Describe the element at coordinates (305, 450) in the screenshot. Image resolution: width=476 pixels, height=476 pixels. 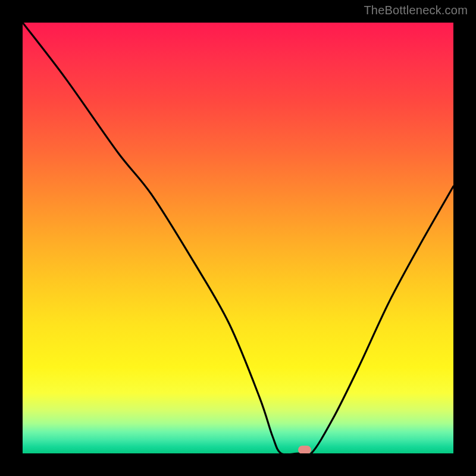
I see `optimal-marker` at that location.